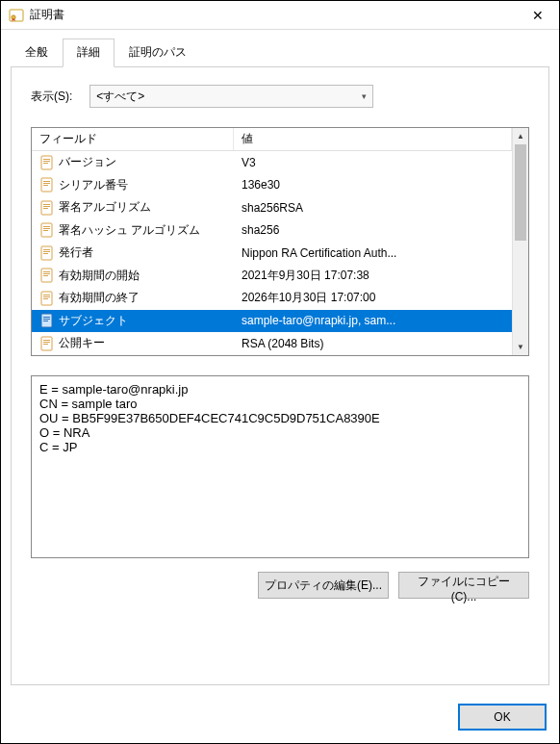 This screenshot has height=744, width=560. I want to click on row-field-label: 発行者, so click(76, 252).